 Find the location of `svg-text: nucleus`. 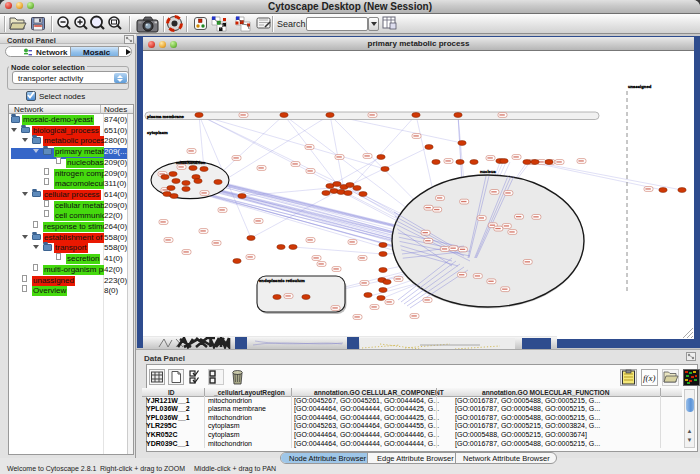

svg-text: nucleus is located at coordinates (488, 172).